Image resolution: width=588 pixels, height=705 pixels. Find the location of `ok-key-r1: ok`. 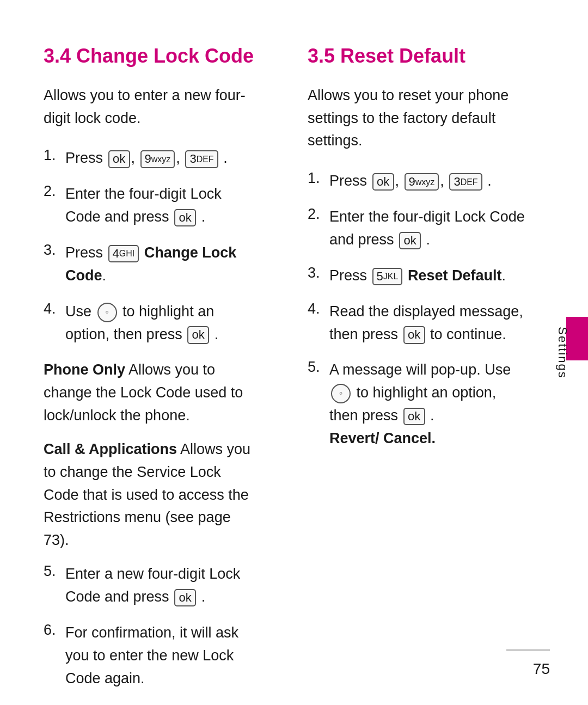

ok-key-r1: ok is located at coordinates (383, 182).